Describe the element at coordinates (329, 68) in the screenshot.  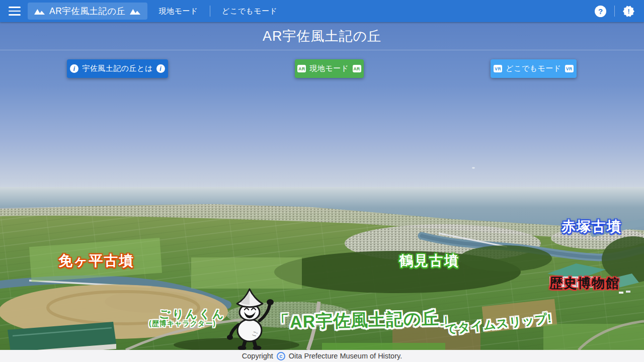
I see `genchi-mode-button: AR 現地モード AR` at that location.